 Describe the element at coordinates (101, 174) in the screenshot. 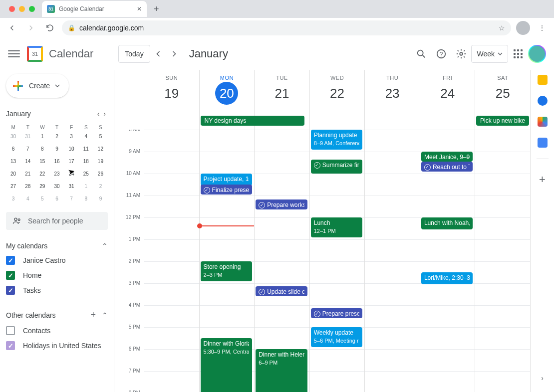

I see `mini-day: 26` at that location.